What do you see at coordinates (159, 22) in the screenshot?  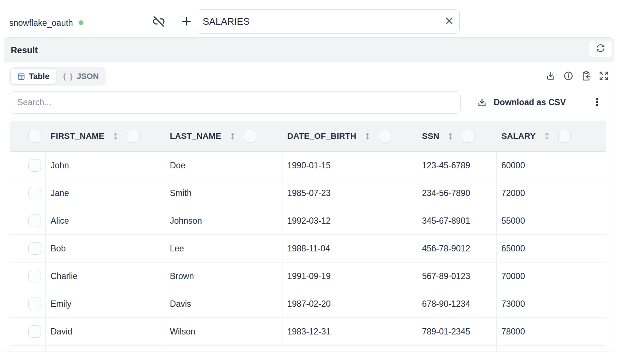 I see `disconnect-button` at bounding box center [159, 22].